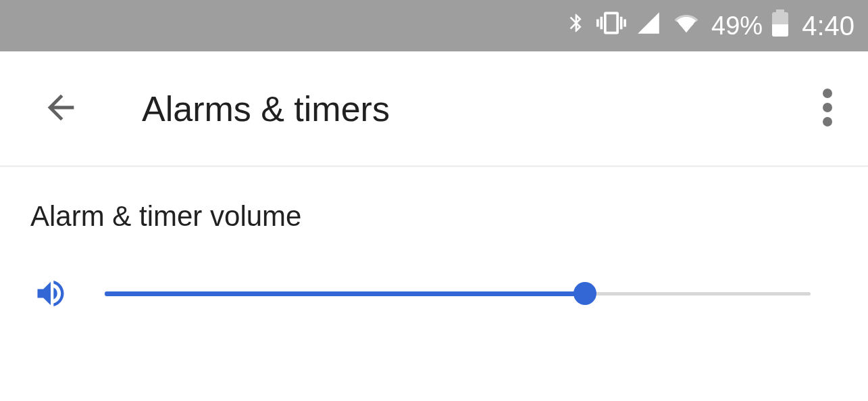 The image size is (868, 401). Describe the element at coordinates (611, 26) in the screenshot. I see `vibrate-icon` at that location.